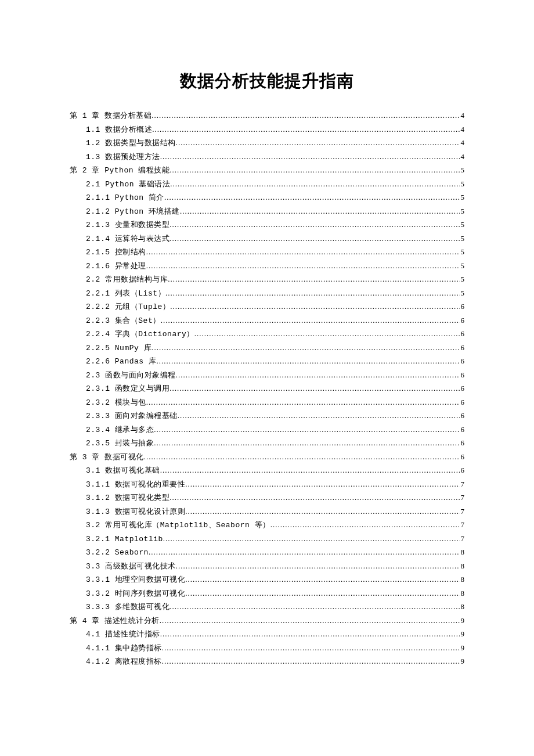  I want to click on toc-entry: 2.1.3 变量和数据类型5, so click(267, 228).